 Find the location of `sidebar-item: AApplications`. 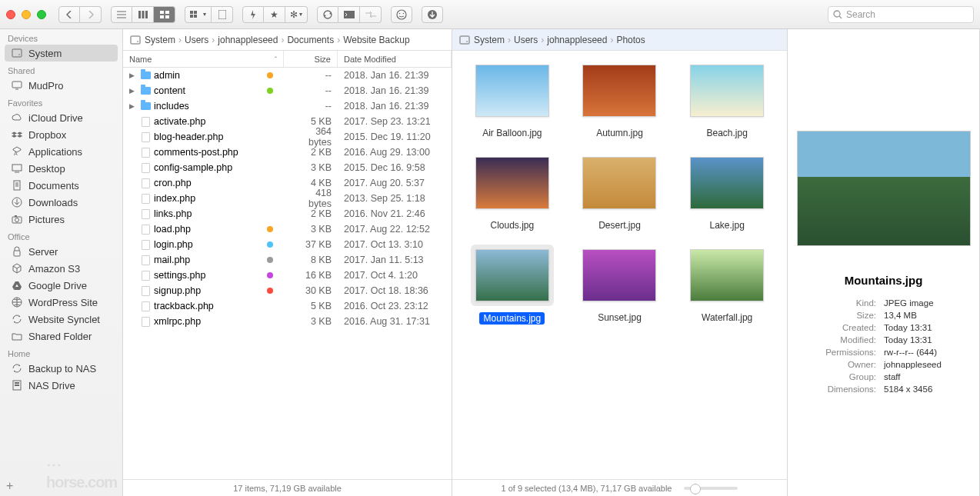

sidebar-item: AApplications is located at coordinates (62, 151).